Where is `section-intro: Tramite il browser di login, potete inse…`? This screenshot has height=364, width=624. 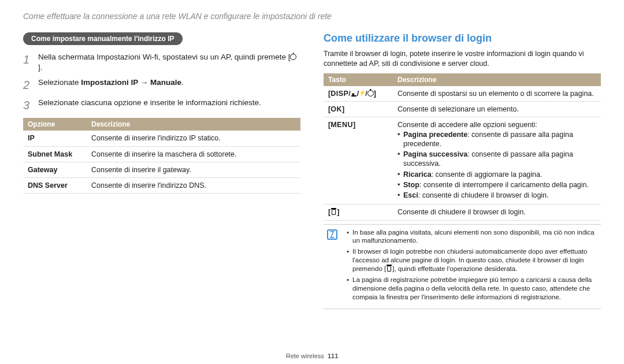 section-intro: Tramite il browser di login, potete inse… is located at coordinates (462, 59).